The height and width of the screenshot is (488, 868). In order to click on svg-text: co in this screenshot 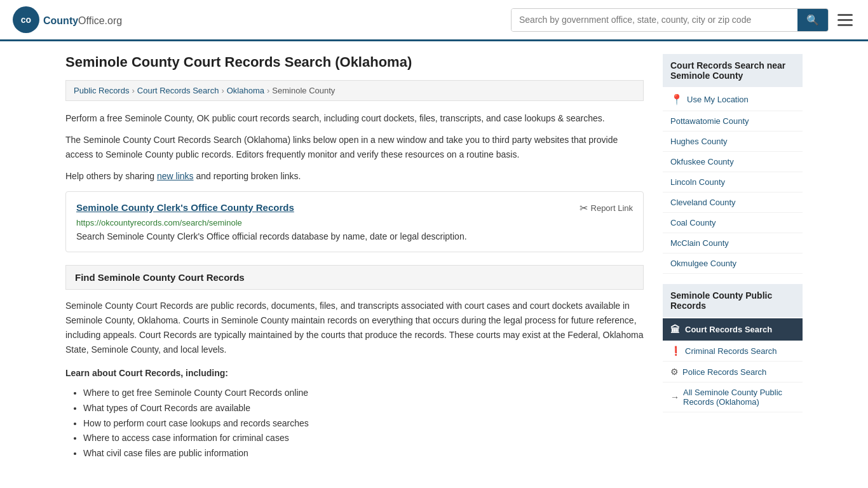, I will do `click(26, 20)`.